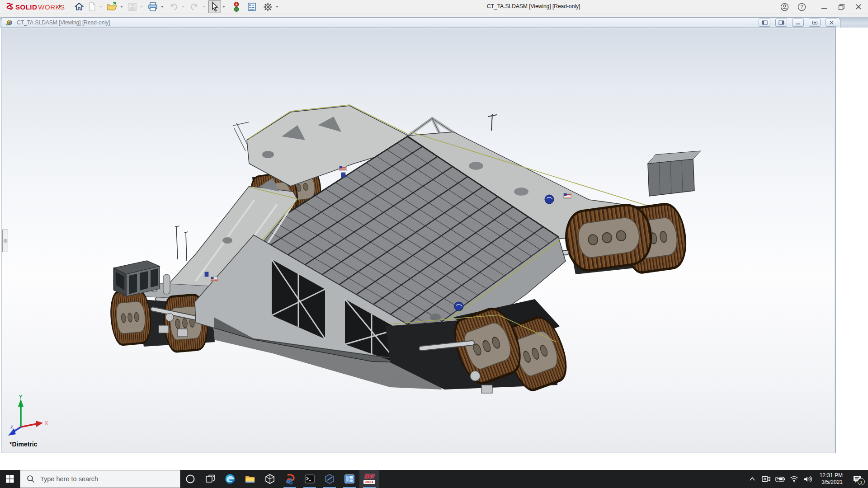  Describe the element at coordinates (533, 6) in the screenshot. I see `window-title: CT_TA.SLDASM [Viewing] [Read-only]` at that location.